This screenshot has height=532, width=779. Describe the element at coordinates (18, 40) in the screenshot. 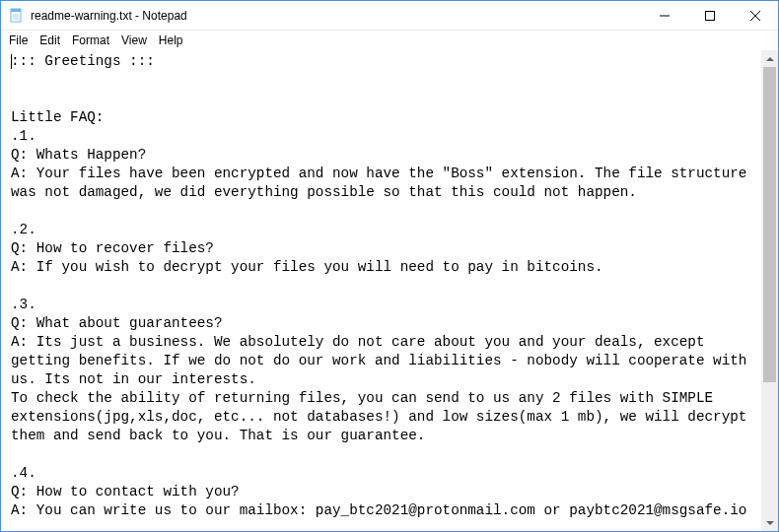

I see `menu-file: File` at that location.